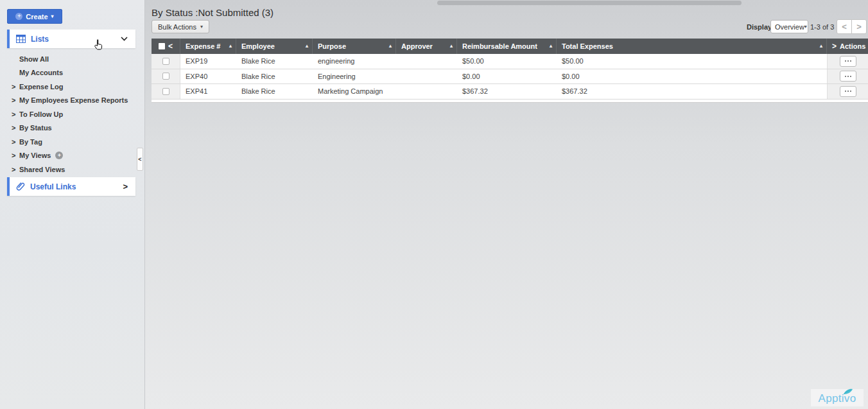 The height and width of the screenshot is (409, 868). I want to click on leaf-icon, so click(848, 392).